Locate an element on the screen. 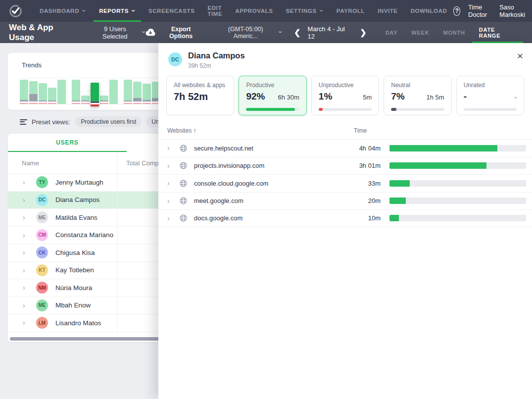 This screenshot has width=532, height=399. time-doctor-logo-icon is located at coordinates (16, 11).